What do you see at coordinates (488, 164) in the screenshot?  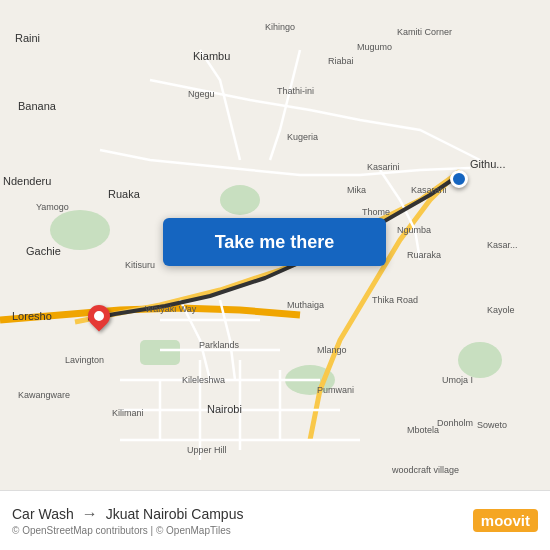 I see `svg-text: Githu...` at bounding box center [488, 164].